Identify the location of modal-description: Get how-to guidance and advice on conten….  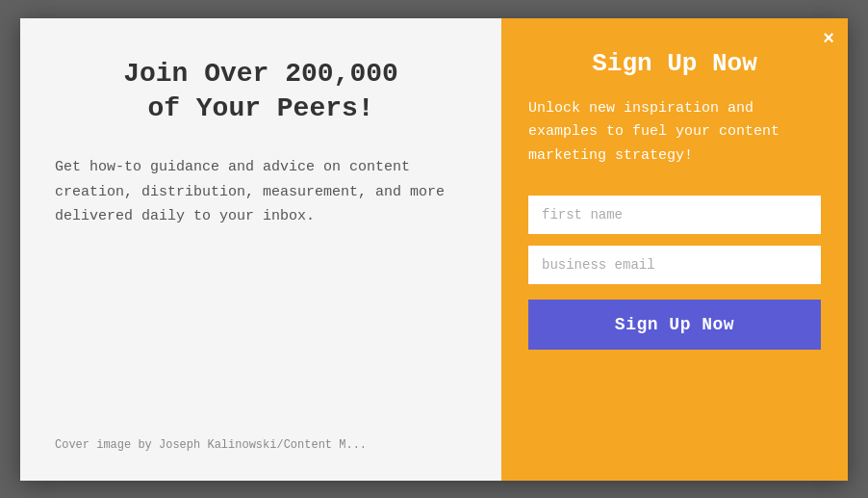
(261, 193).